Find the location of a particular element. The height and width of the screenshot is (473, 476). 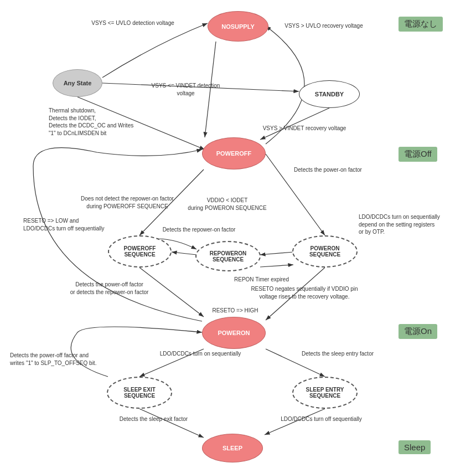

state-repoweron-seq: REPOWERON SEQUENCE is located at coordinates (228, 256).